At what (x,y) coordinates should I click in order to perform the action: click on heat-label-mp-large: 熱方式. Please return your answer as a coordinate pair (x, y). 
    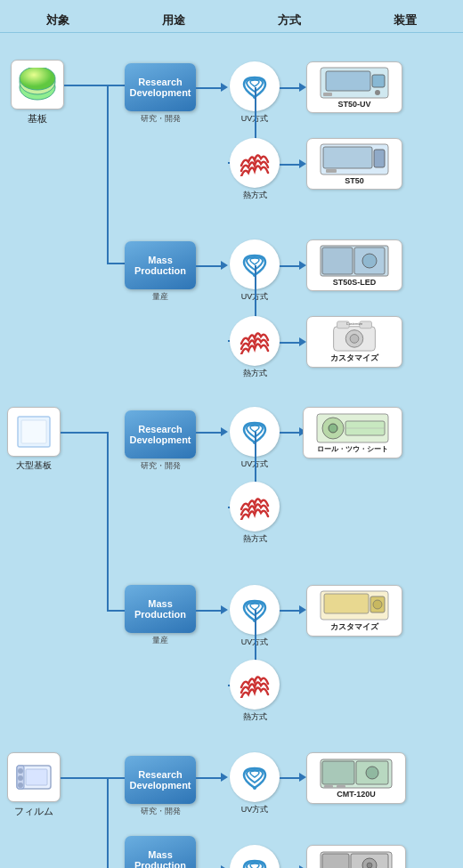
    Looking at the image, I should click on (255, 718).